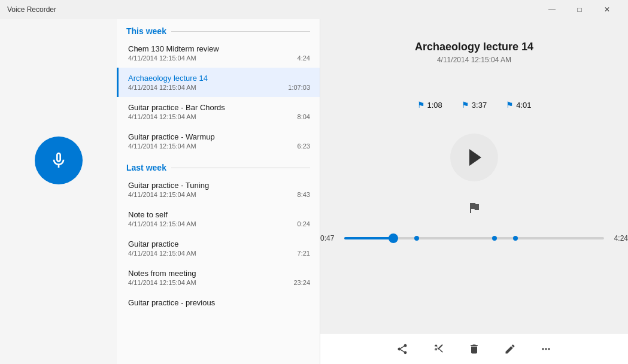 The height and width of the screenshot is (364, 628). Describe the element at coordinates (580, 10) in the screenshot. I see `maximize-button: □` at that location.